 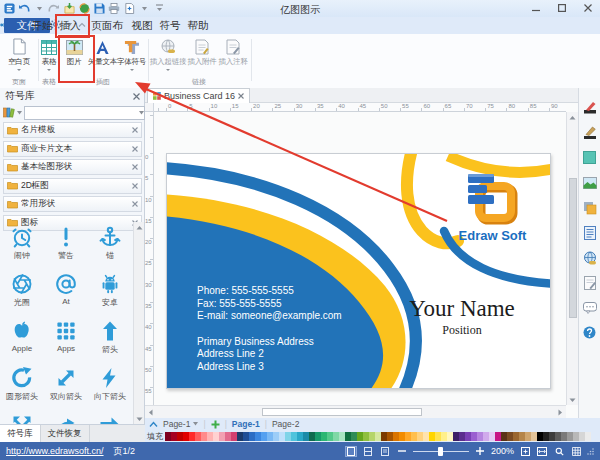 I want to click on fill-color-icon, so click(x=590, y=158).